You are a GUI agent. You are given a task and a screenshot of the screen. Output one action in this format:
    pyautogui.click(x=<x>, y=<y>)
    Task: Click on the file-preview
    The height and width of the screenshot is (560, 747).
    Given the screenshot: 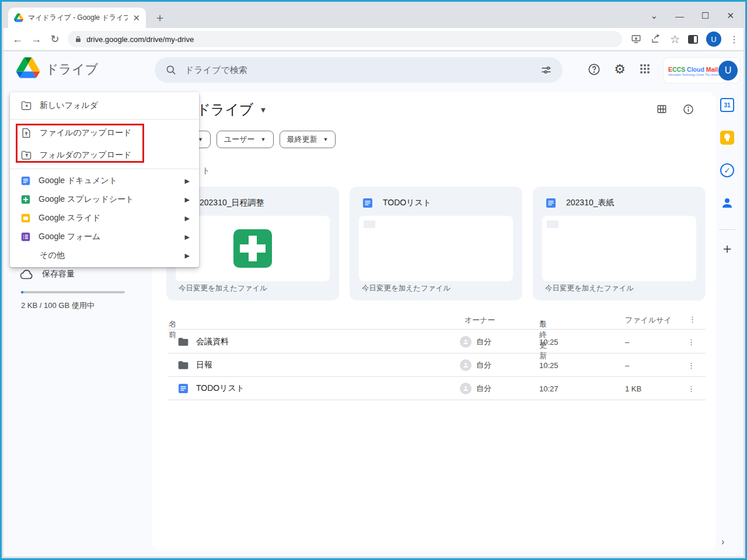 What is the action you would take?
    pyautogui.click(x=436, y=249)
    